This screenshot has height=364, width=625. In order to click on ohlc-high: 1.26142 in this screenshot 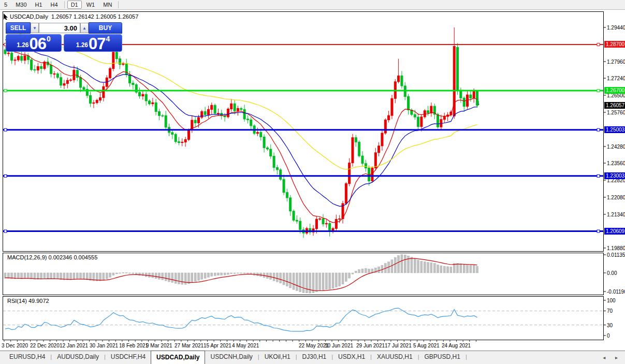, I will do `click(84, 17)`.